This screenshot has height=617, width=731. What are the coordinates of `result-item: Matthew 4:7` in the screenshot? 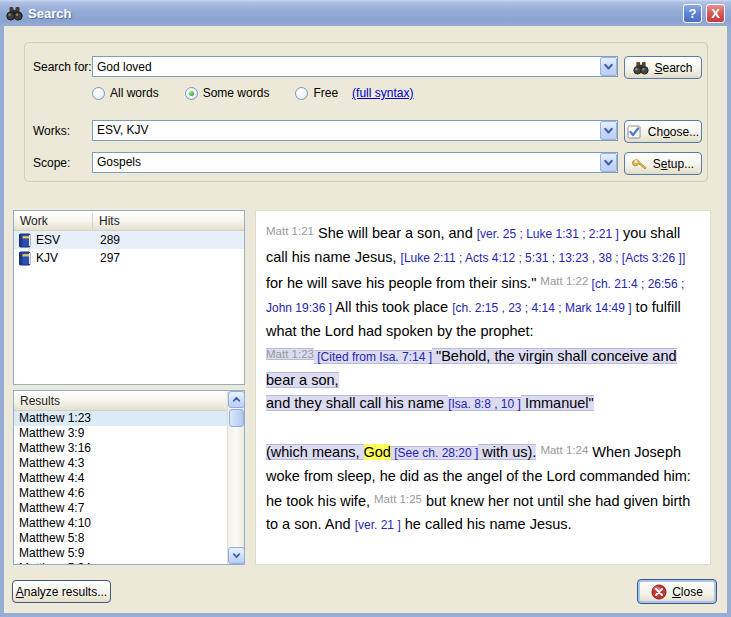 It's located at (120, 508).